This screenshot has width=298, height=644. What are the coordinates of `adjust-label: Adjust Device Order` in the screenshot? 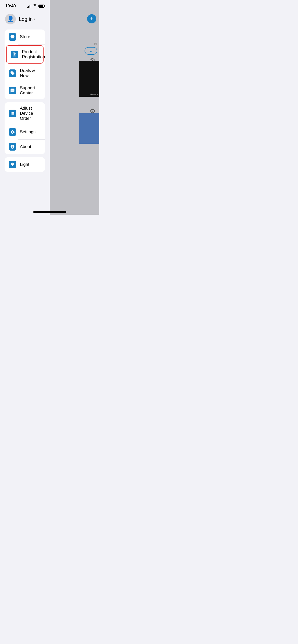 It's located at (31, 113).